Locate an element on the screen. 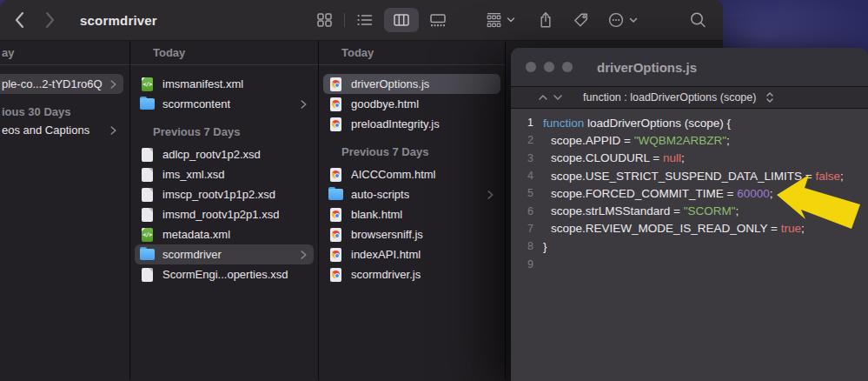 The image size is (868, 381). code-line-4: 4scope.USE_STRICT_SUSPEND_DATA_LIMITS = … is located at coordinates (690, 176).